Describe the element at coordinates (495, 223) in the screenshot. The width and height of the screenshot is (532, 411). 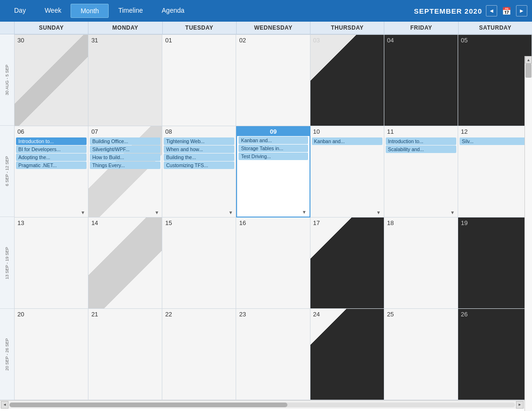
I see `date-sep-19: 19` at that location.